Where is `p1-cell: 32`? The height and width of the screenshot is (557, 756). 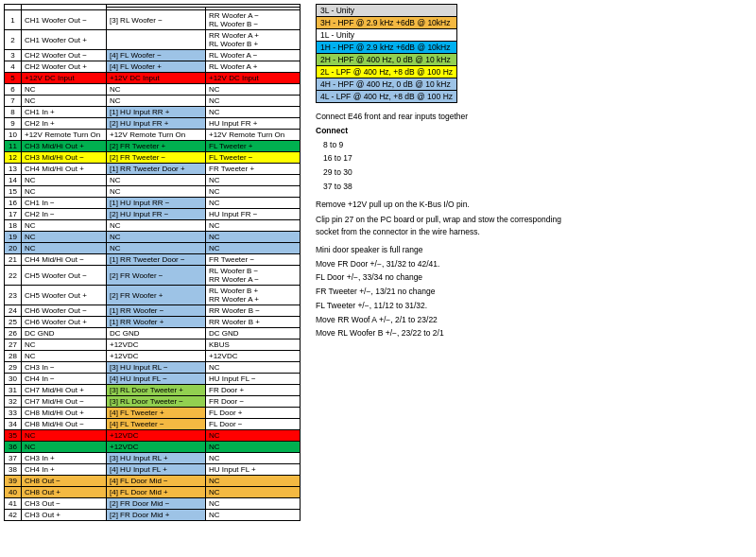
p1-cell: 32 is located at coordinates (13, 402).